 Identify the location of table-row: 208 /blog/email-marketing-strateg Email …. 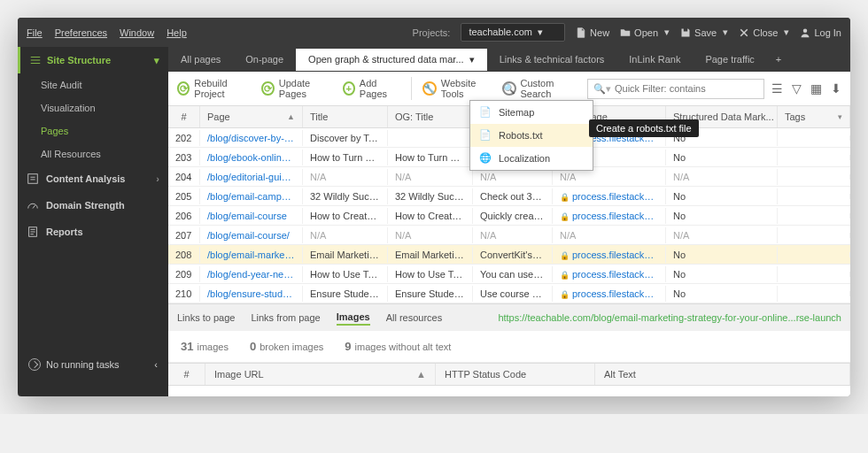
(509, 255).